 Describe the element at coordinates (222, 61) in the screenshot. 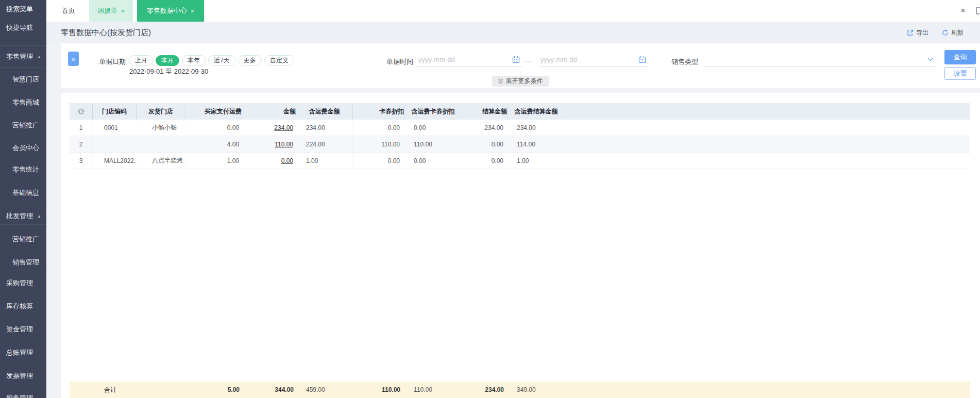

I see `date-option-last-7-days: 近7天` at that location.